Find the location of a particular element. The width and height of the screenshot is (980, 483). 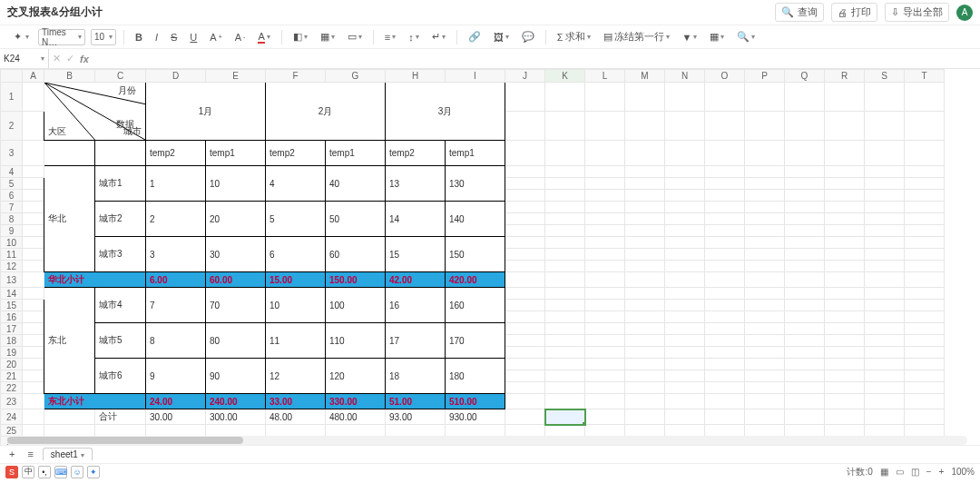

cell-I3: temp1 is located at coordinates (475, 153).